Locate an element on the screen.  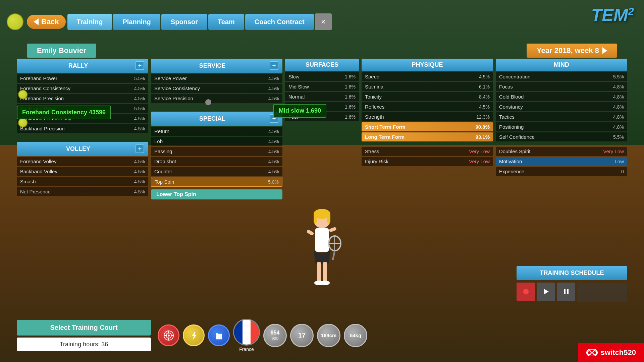
close-button: × is located at coordinates (323, 22).